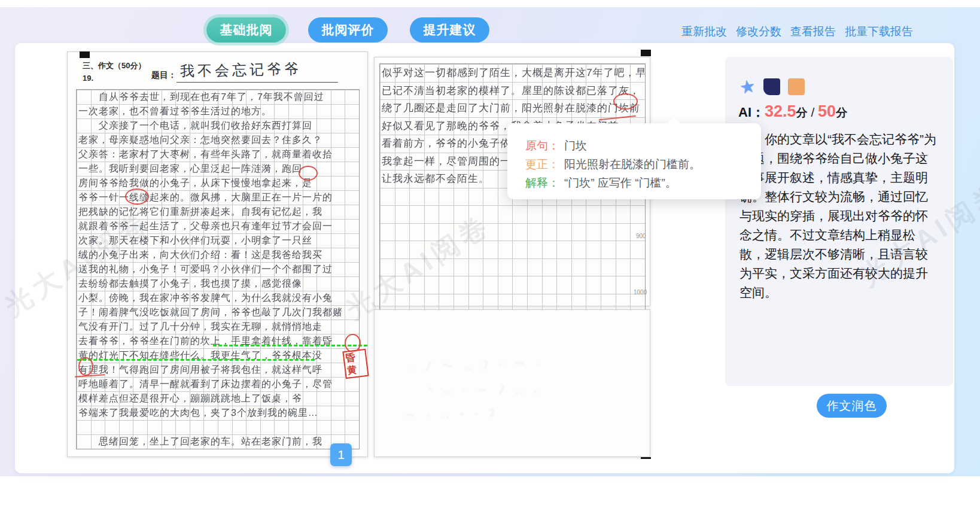  Describe the element at coordinates (88, 78) in the screenshot. I see `essay-question-number: 19.` at that location.